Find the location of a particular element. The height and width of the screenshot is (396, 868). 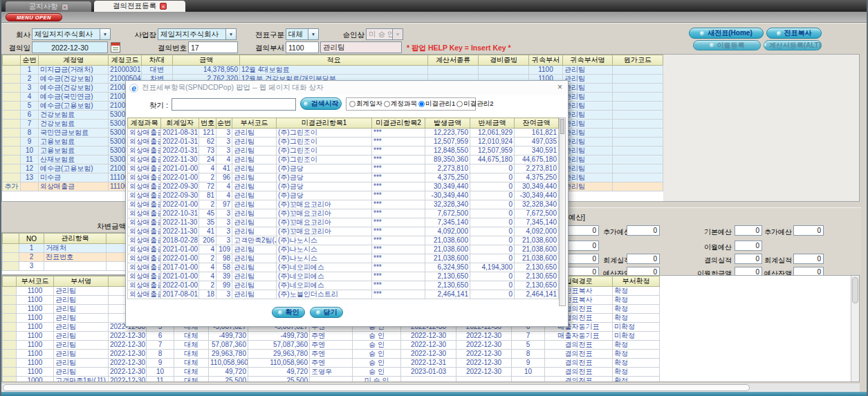

cell: 2022-12-31 is located at coordinates (429, 364).